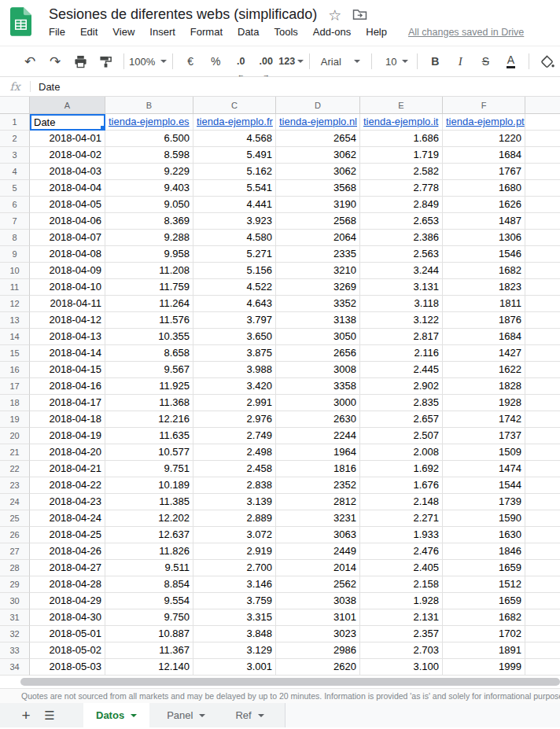 This screenshot has width=560, height=729. What do you see at coordinates (162, 31) in the screenshot?
I see `menu-insert: Insert` at bounding box center [162, 31].